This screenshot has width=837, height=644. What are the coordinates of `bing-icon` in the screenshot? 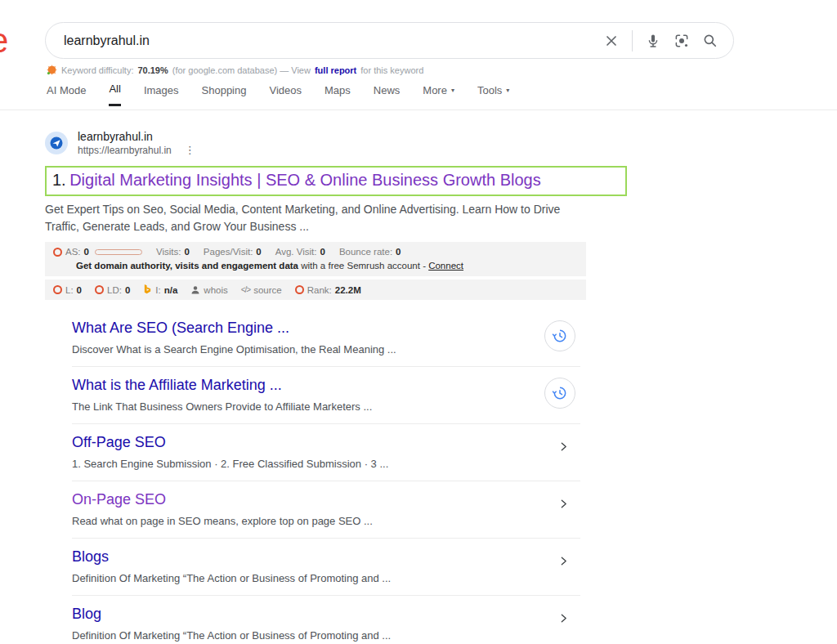 It's located at (147, 289).